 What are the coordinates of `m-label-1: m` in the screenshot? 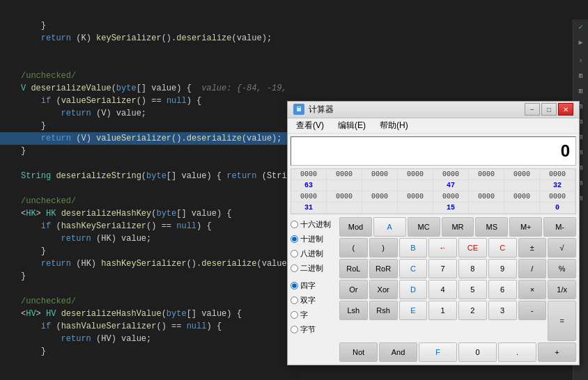 It's located at (581, 76).